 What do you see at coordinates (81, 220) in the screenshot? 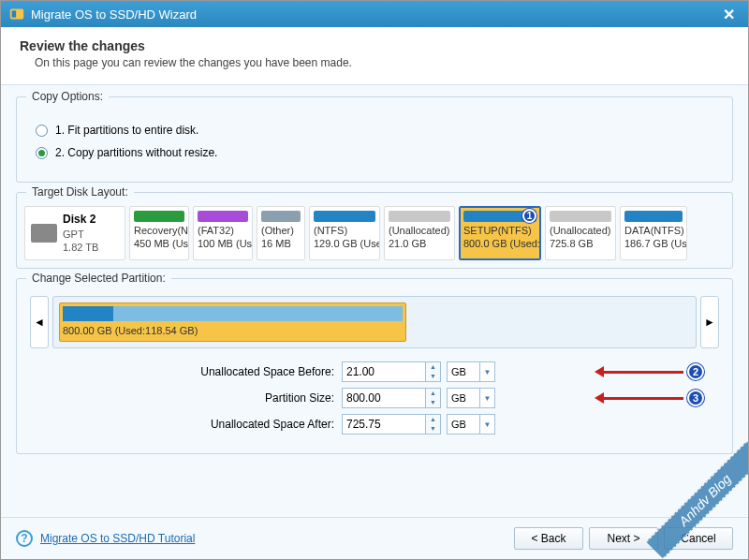
I see `disk-name: Disk 2` at bounding box center [81, 220].